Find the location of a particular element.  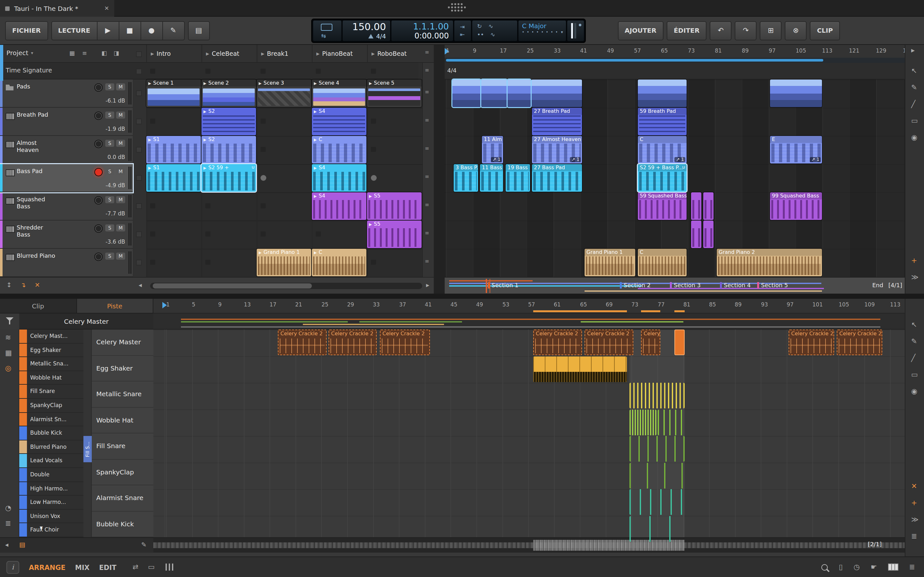

selected-lane-label: Fill S... is located at coordinates (87, 449).